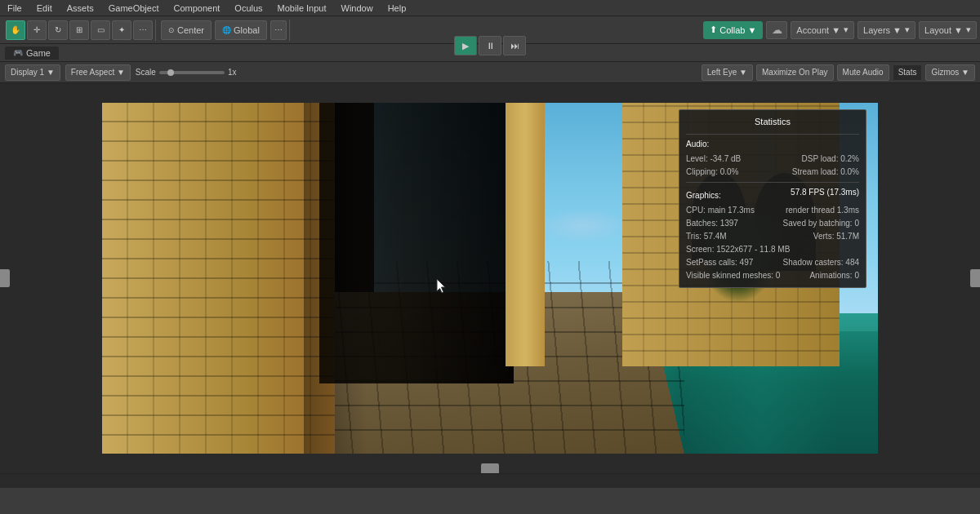 This screenshot has height=514, width=980. I want to click on resize-handle-left, so click(5, 278).